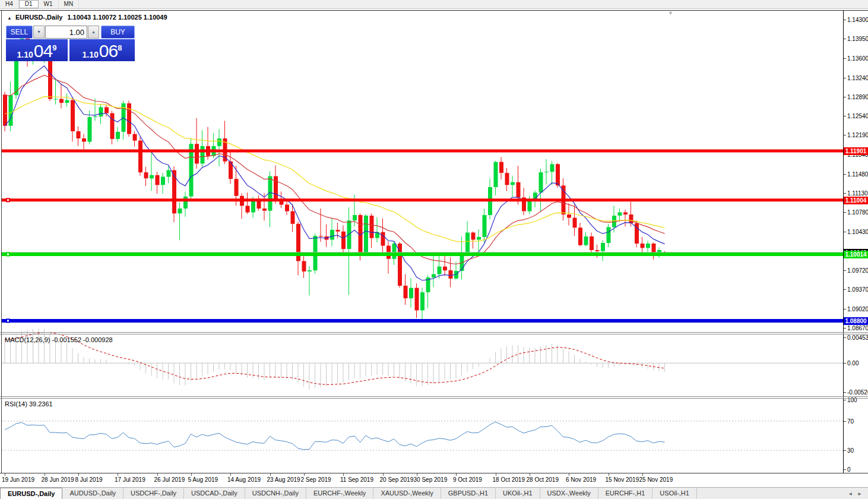 The width and height of the screenshot is (868, 499). I want to click on volume-input, so click(66, 32).